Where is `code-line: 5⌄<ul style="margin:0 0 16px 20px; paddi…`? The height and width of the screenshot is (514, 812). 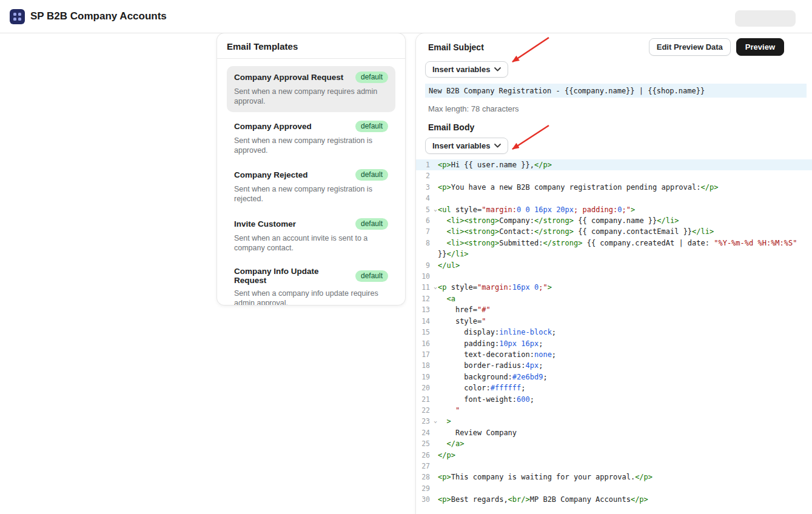 code-line: 5⌄<ul style="margin:0 0 16px 20px; paddi… is located at coordinates (614, 210).